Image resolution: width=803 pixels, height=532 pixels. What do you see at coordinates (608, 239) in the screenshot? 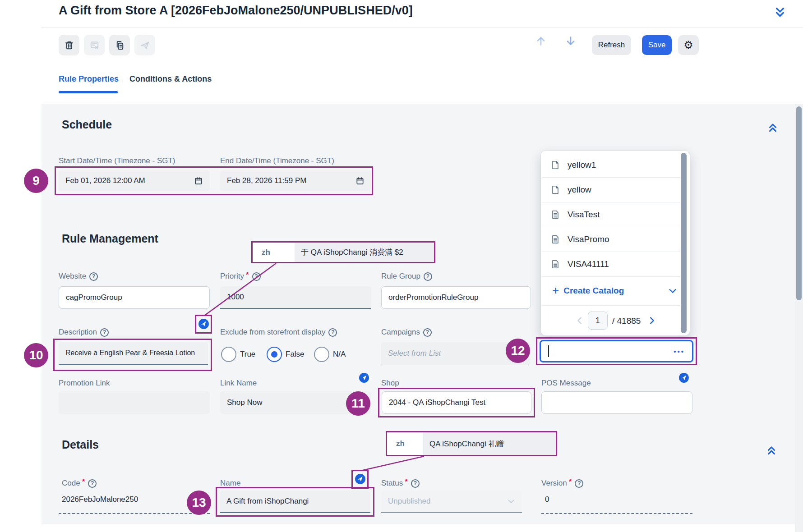
I see `catalog-item-visapromo: VisaPromo` at bounding box center [608, 239].